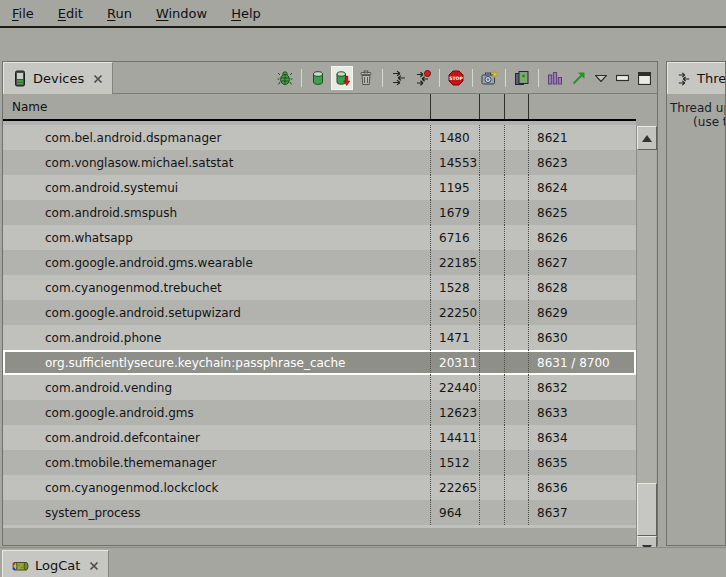  I want to click on process-name: com.android.phone, so click(216, 338).